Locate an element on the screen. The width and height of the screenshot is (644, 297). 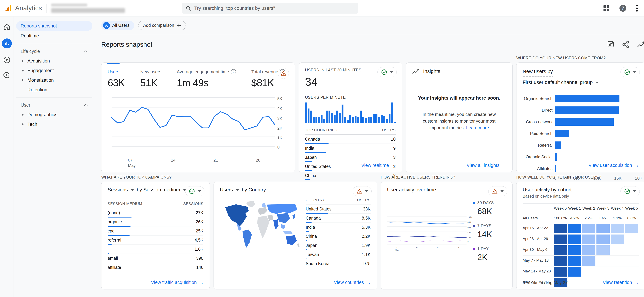
sidebar-item-acquisition: Acquisition is located at coordinates (54, 61).